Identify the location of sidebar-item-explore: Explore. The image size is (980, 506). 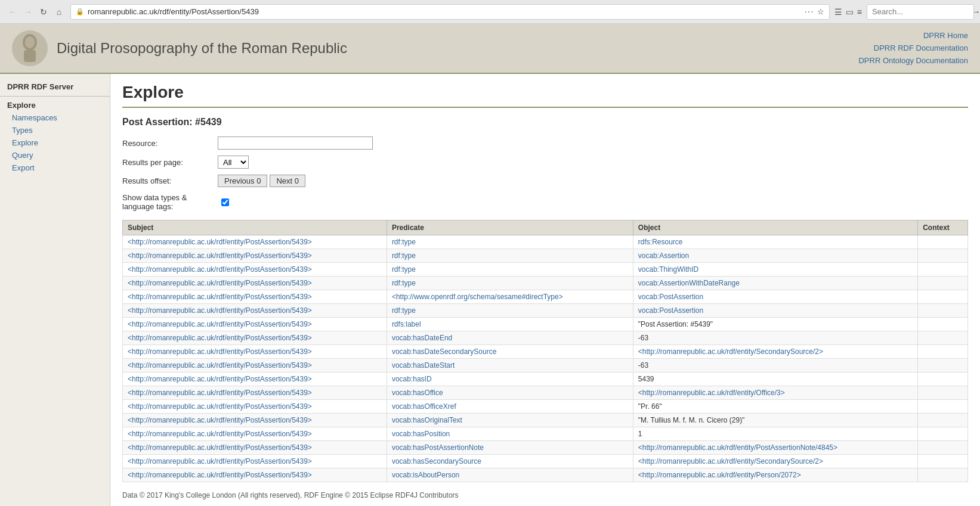
(55, 143).